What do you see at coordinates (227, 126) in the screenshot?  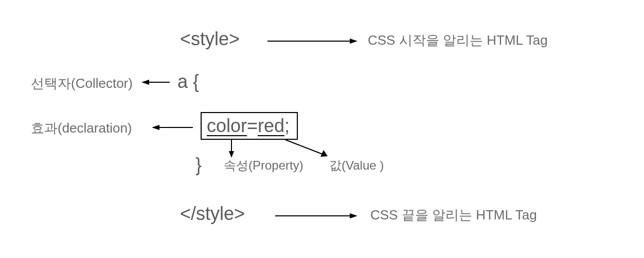 I see `code-property-text: color` at bounding box center [227, 126].